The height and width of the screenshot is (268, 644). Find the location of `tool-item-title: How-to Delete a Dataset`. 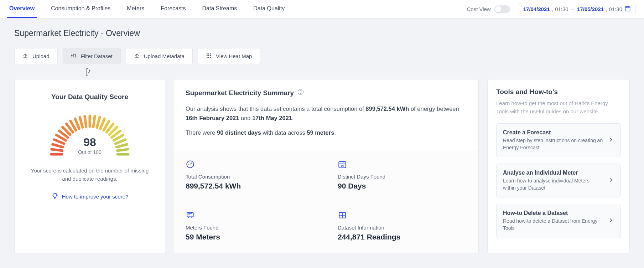

tool-item-title: How-to Delete a Dataset is located at coordinates (553, 213).